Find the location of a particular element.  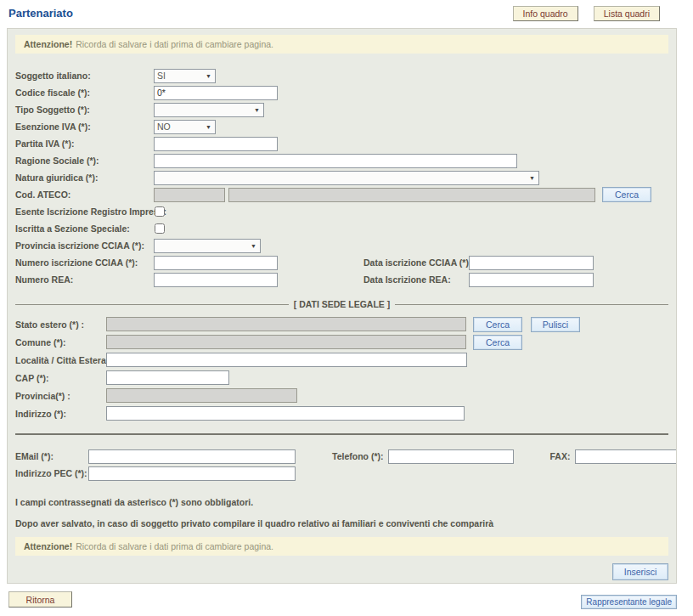

section-title: [ DATI SEDE LEGALE ] is located at coordinates (342, 304).